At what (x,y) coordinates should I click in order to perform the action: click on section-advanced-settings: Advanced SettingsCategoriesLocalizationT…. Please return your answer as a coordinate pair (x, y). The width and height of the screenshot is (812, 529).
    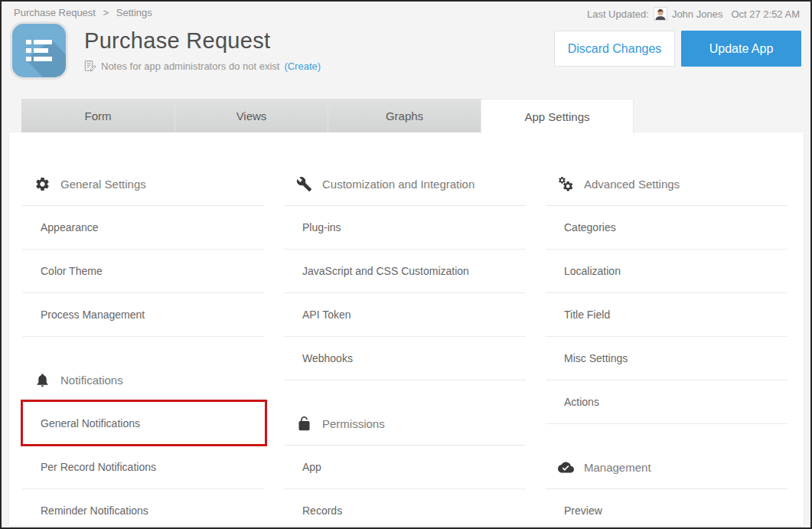
    Looking at the image, I should click on (667, 294).